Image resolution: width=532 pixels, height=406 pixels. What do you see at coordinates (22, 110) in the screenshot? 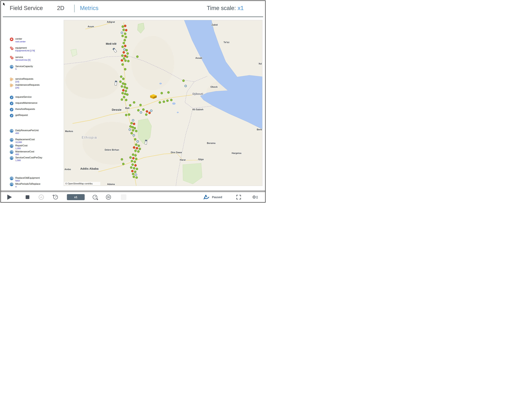
I see `sidebar-item-thereAreRequests: FthereAreRequests` at bounding box center [22, 110].